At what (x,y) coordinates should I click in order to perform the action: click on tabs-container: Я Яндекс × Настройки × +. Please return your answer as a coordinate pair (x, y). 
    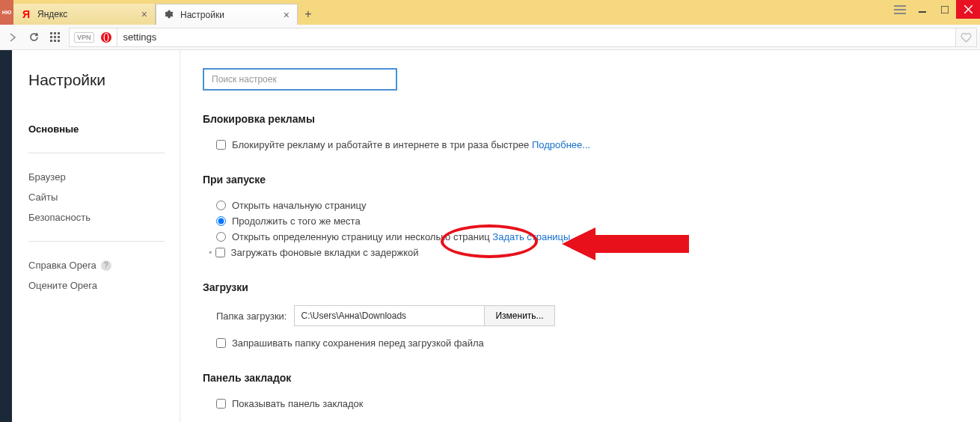
    Looking at the image, I should click on (166, 12).